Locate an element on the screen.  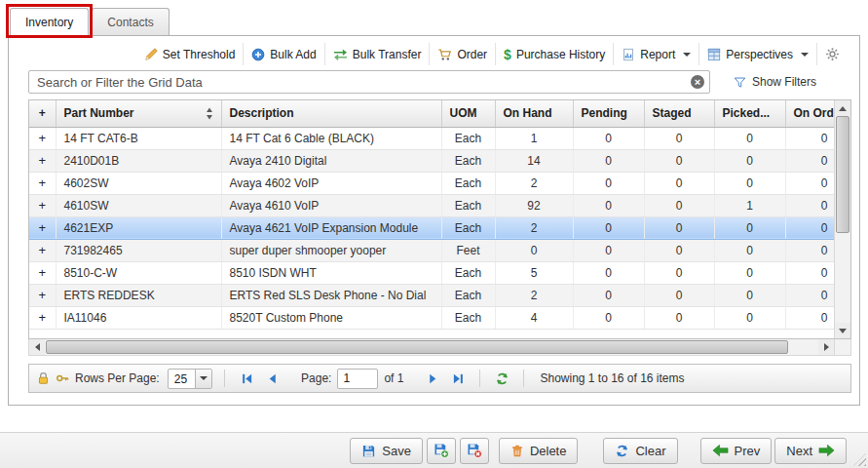
report-button: Report is located at coordinates (656, 55).